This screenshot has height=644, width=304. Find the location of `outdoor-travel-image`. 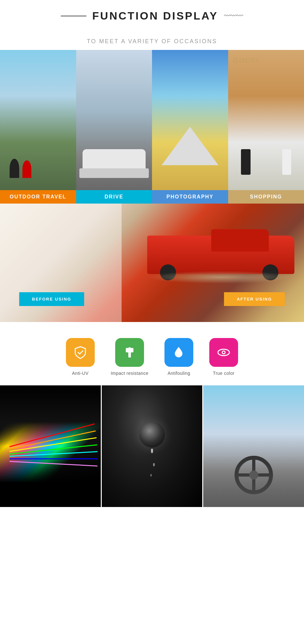

outdoor-travel-image is located at coordinates (38, 127).